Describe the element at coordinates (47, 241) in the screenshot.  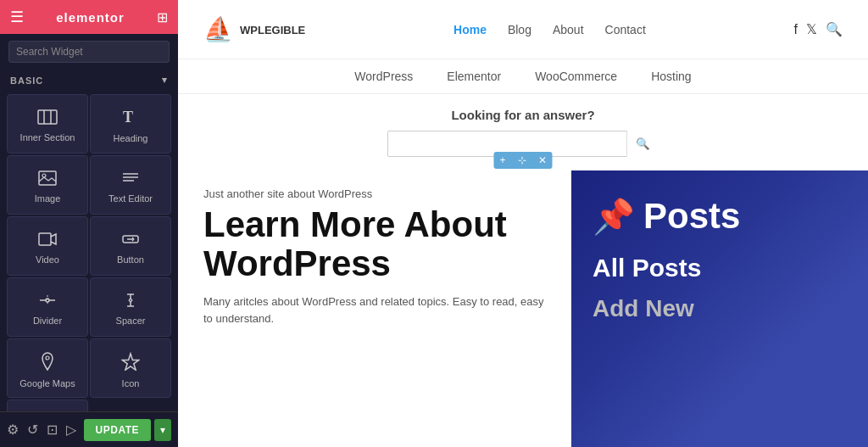
I see `video-icon` at that location.